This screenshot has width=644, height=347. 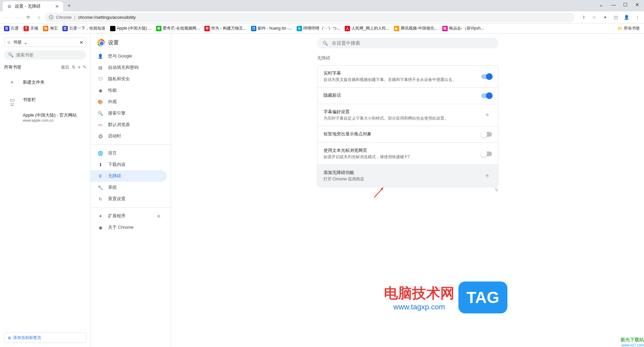 What do you see at coordinates (610, 17) in the screenshot?
I see `toolbar-actions: ⇪ ☆ ✦ ◫ 👤 ⋮` at bounding box center [610, 17].